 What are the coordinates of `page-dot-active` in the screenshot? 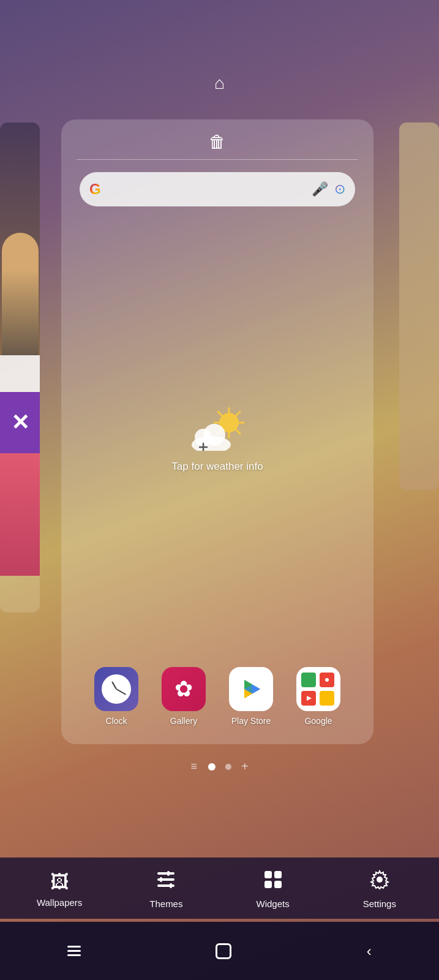 It's located at (212, 767).